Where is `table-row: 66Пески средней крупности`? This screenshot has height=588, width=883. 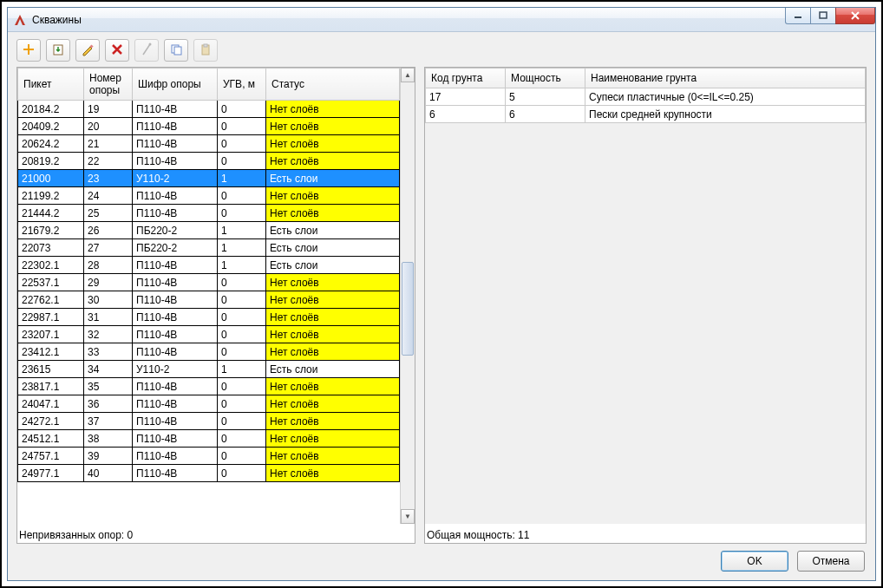
table-row: 66Пески средней крупности is located at coordinates (645, 114).